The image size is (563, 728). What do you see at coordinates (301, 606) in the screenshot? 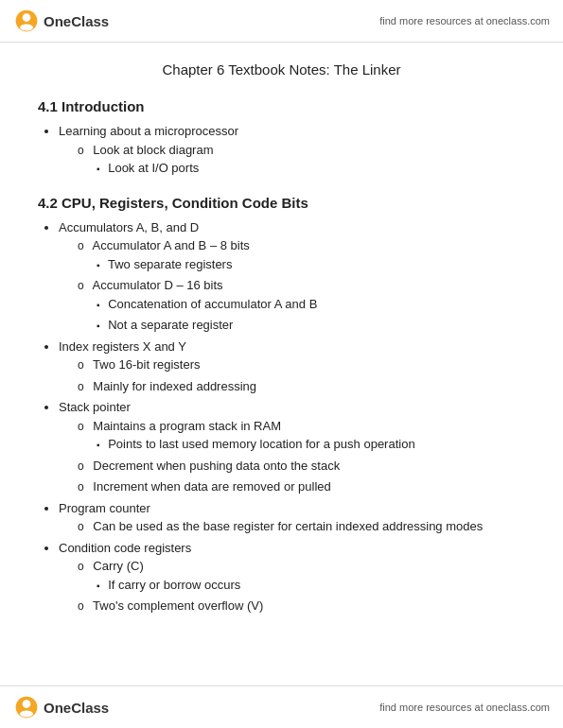
I see `list-item: Two's complement overflow (V)` at bounding box center [301, 606].